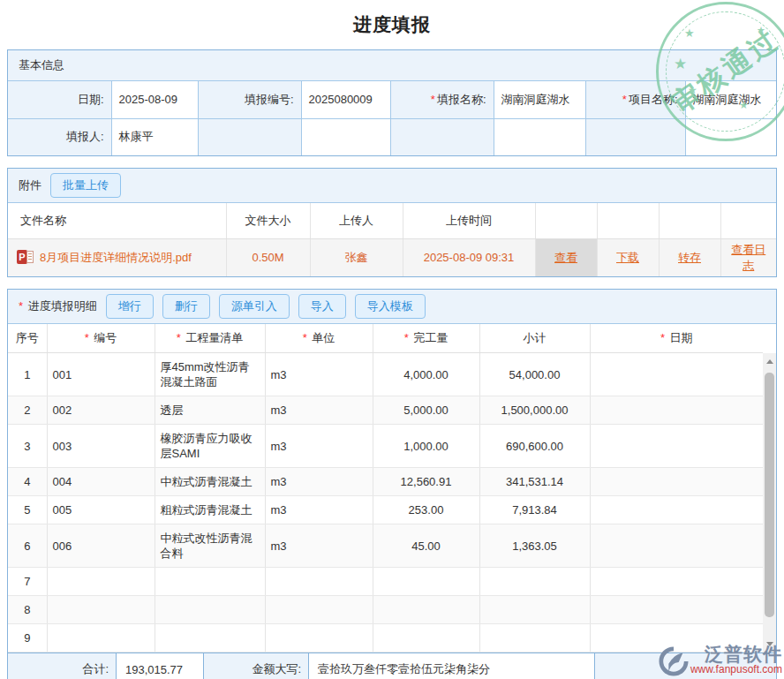  What do you see at coordinates (390, 306) in the screenshot?
I see `import-template-button: 导入模板` at bounding box center [390, 306].